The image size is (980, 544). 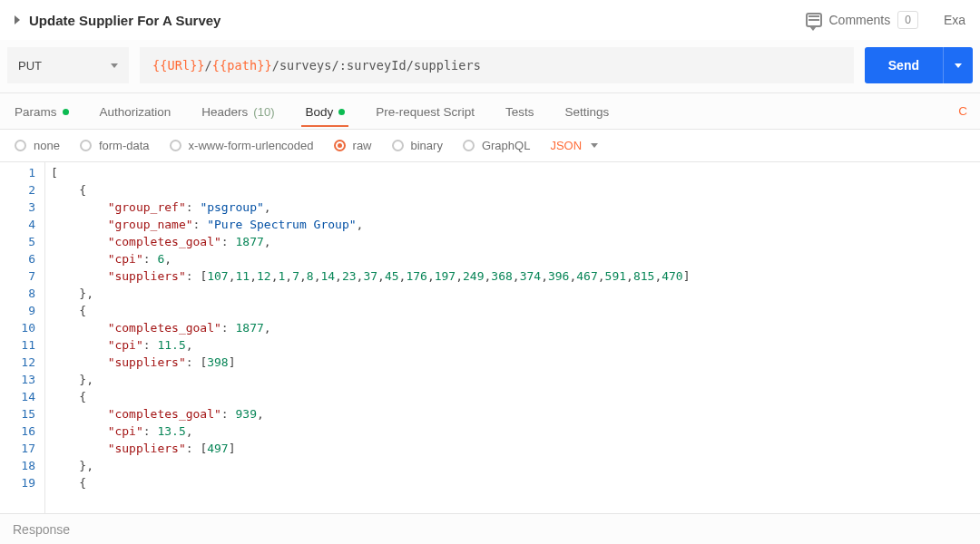 What do you see at coordinates (907, 20) in the screenshot?
I see `comments-count-badge: 0` at bounding box center [907, 20].